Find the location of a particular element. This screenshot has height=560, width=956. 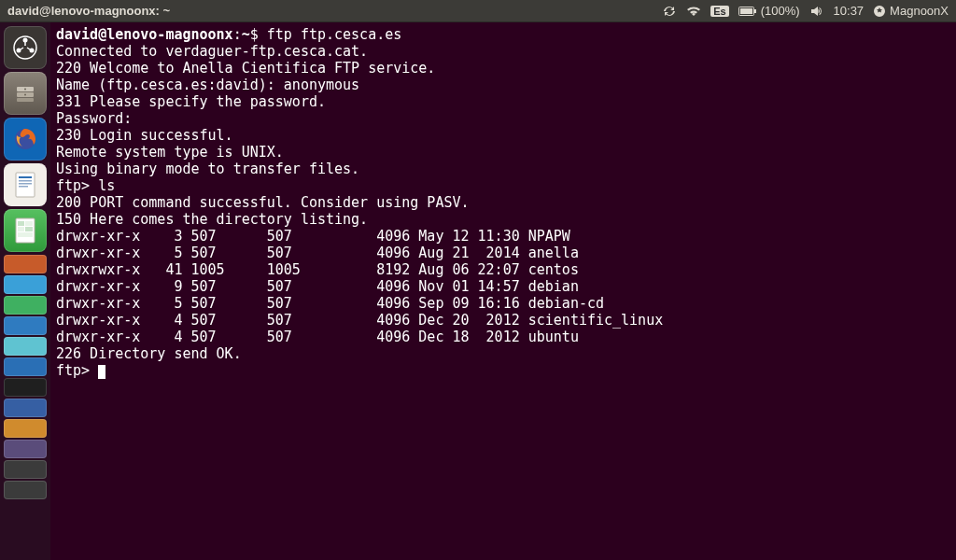

listing-row: drwxr-xr-x 3 507 507 4096 May 12 11:30 N… is located at coordinates (314, 236).